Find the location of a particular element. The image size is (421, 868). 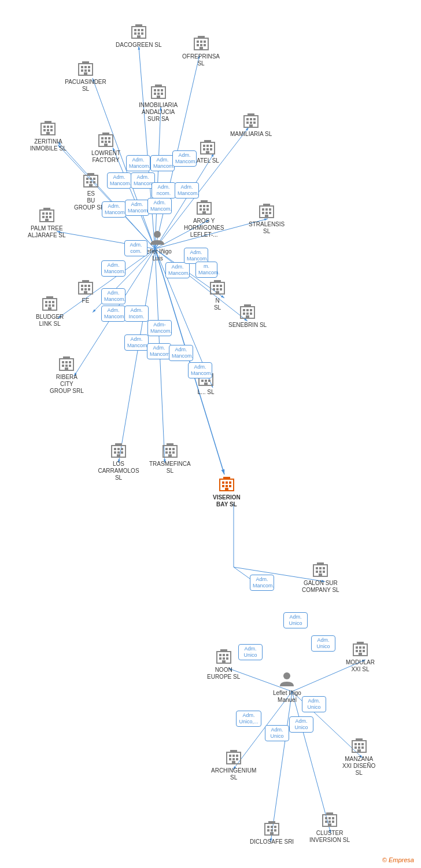

node-galon: GALON SURCOMPANY SL is located at coordinates (320, 577).